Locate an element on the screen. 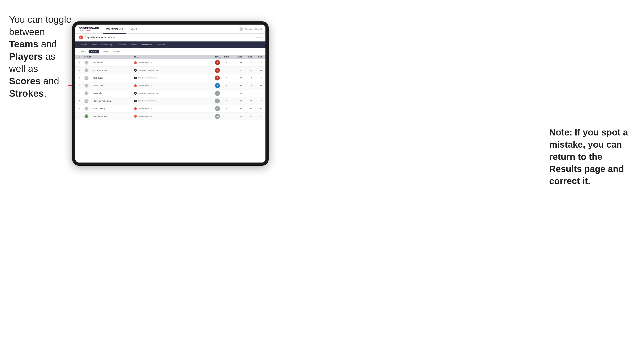 This screenshot has width=644, height=346. nav-tab-tournaments: TOURNAMENTS is located at coordinates (114, 29).